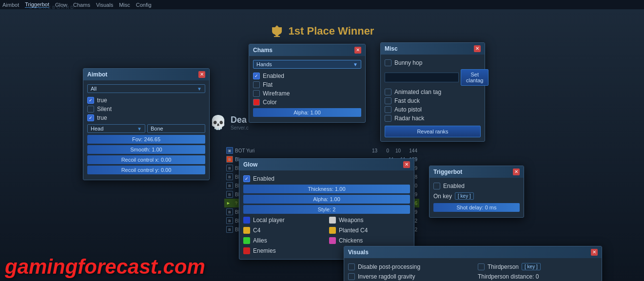 Image resolution: width=644 pixels, height=281 pixels. What do you see at coordinates (307, 89) in the screenshot?
I see `chams-content: Hands ▼ Enabled Flat Wireframe Color Alp…` at bounding box center [307, 89].